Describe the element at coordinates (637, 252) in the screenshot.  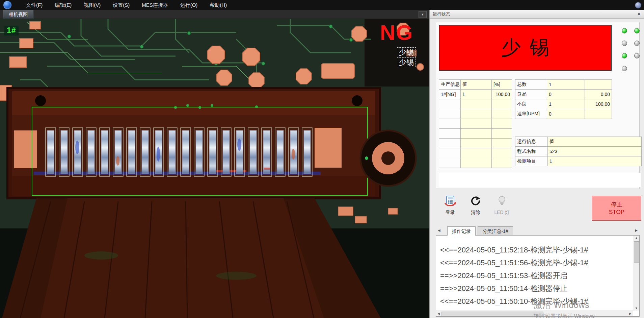
I see `vertical-scroll-thumb` at that location.